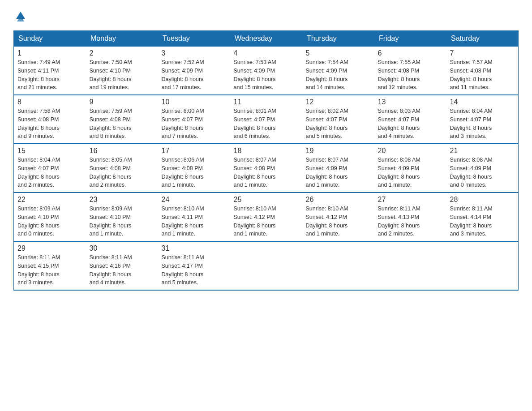 Image resolution: width=532 pixels, height=411 pixels. What do you see at coordinates (122, 102) in the screenshot?
I see `day-number: 9` at bounding box center [122, 102].